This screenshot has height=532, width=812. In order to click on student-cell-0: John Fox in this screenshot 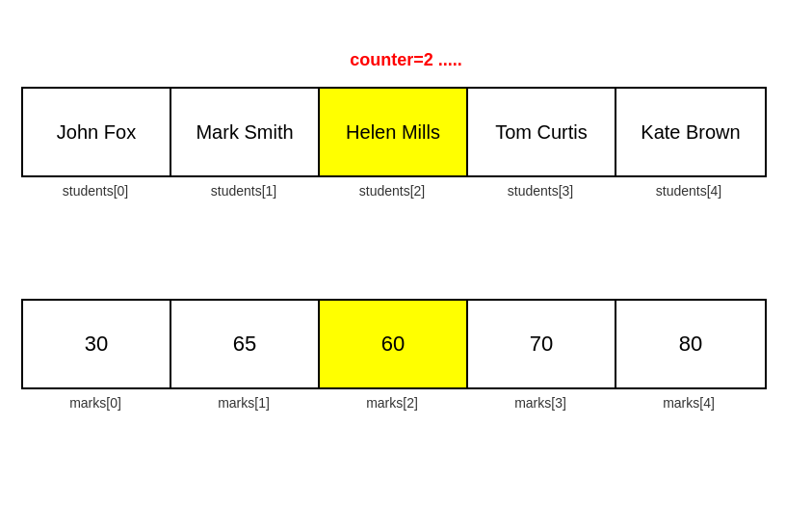, I will do `click(97, 132)`.